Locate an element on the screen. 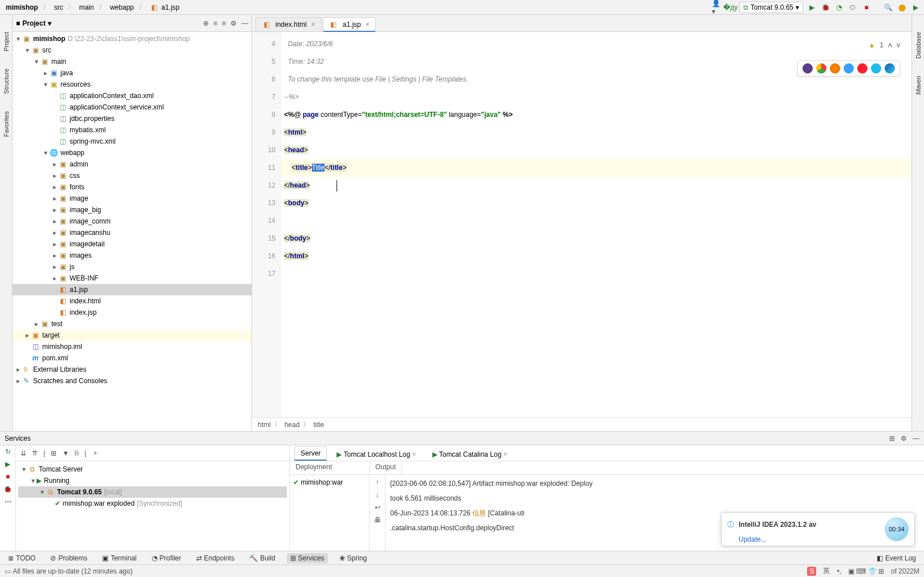 The width and height of the screenshot is (924, 577). expand-icon: ≡ is located at coordinates (216, 23).